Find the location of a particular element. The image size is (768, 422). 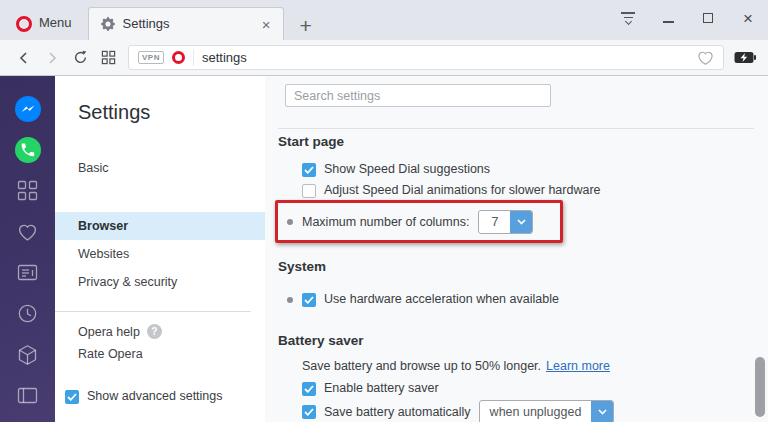

search-input is located at coordinates (418, 96).